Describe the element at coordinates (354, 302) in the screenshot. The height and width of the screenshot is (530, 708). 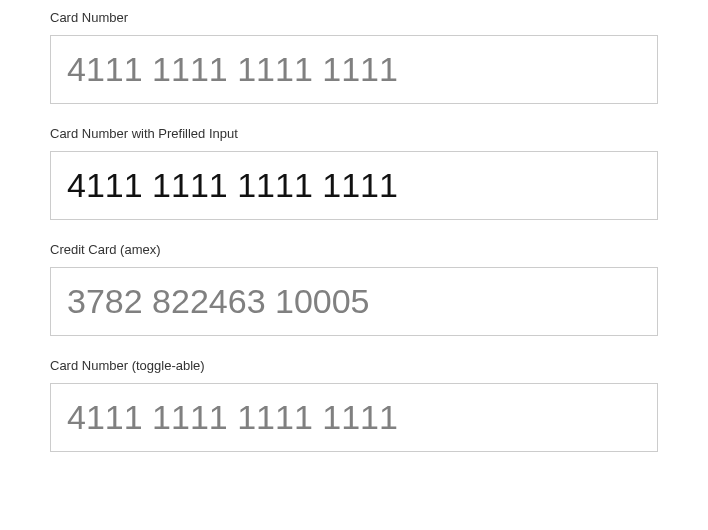
I see `credit-card-amex-input` at that location.